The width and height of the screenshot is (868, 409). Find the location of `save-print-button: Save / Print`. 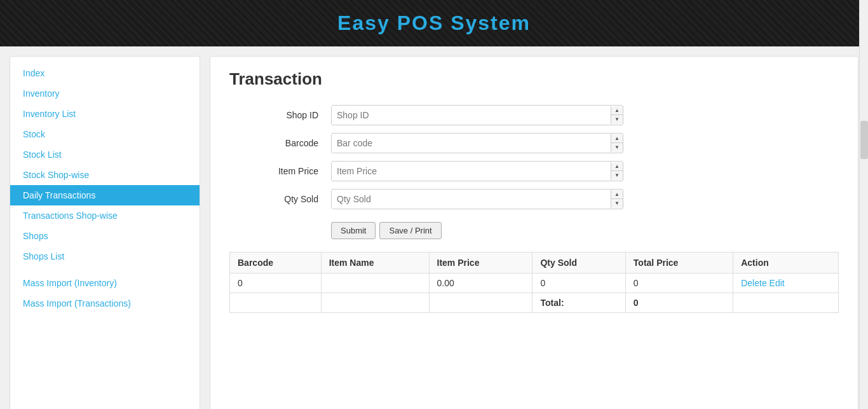

save-print-button: Save / Print is located at coordinates (410, 230).